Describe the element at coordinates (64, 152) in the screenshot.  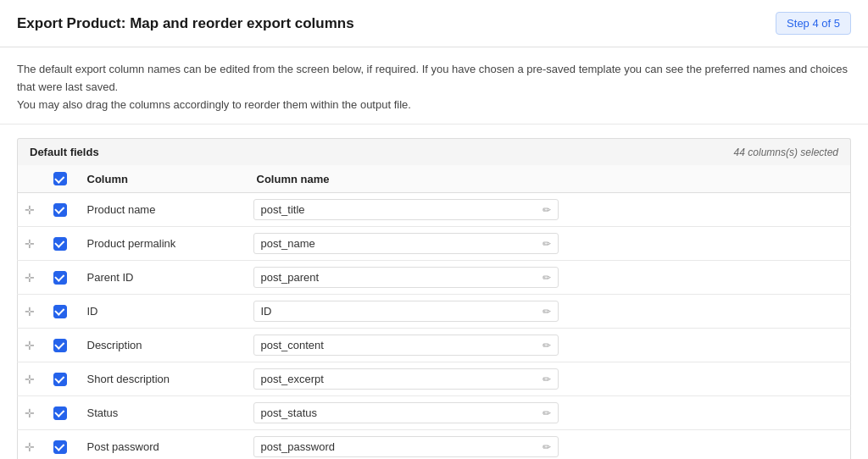
I see `section-title: Default fields` at that location.